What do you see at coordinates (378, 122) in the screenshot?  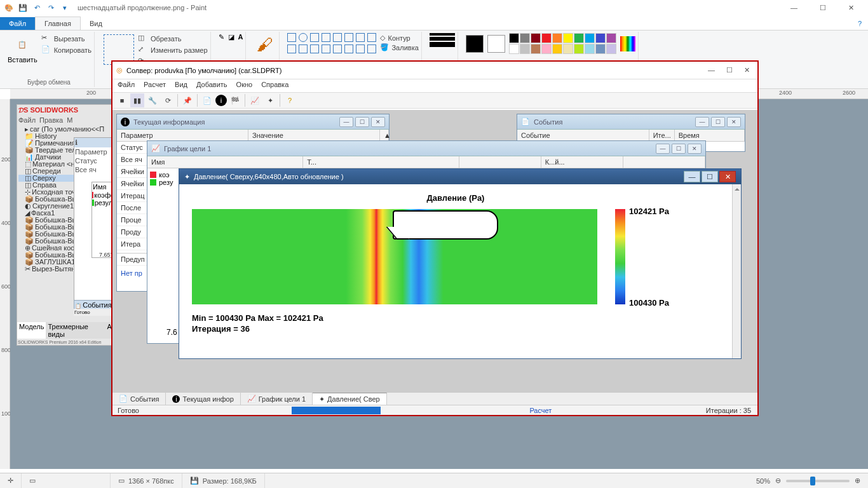 I see `panel-close-icon: ✕` at bounding box center [378, 122].